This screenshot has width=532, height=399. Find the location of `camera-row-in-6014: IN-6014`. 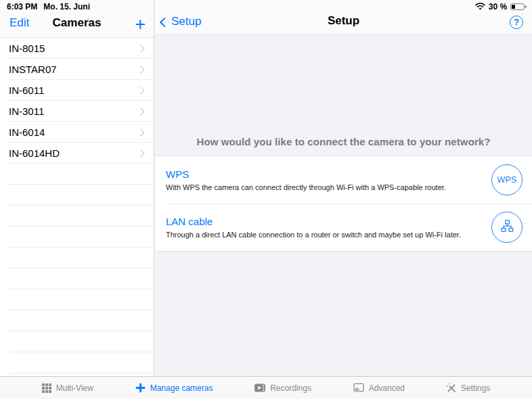

camera-row-in-6014: IN-6014 is located at coordinates (77, 133).